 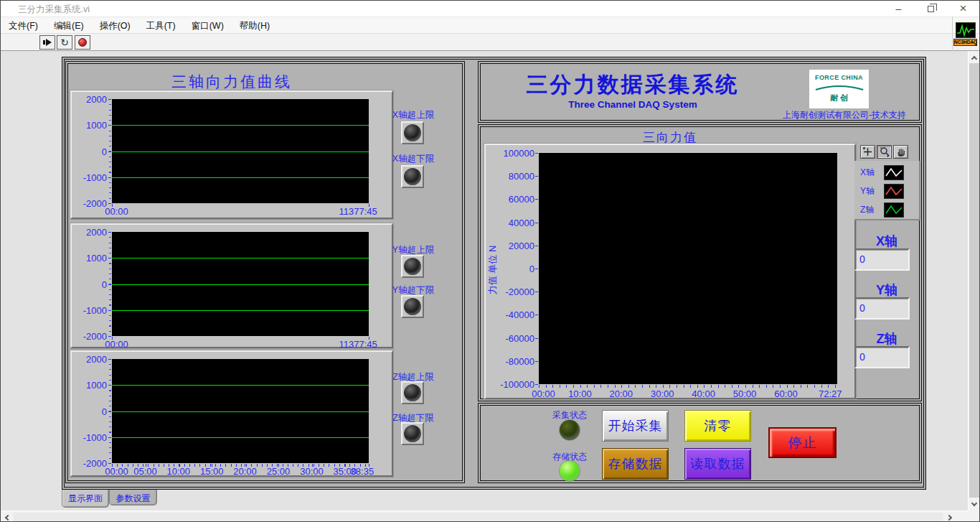 What do you see at coordinates (636, 464) in the screenshot?
I see `save-data-button: 存储数据` at bounding box center [636, 464].